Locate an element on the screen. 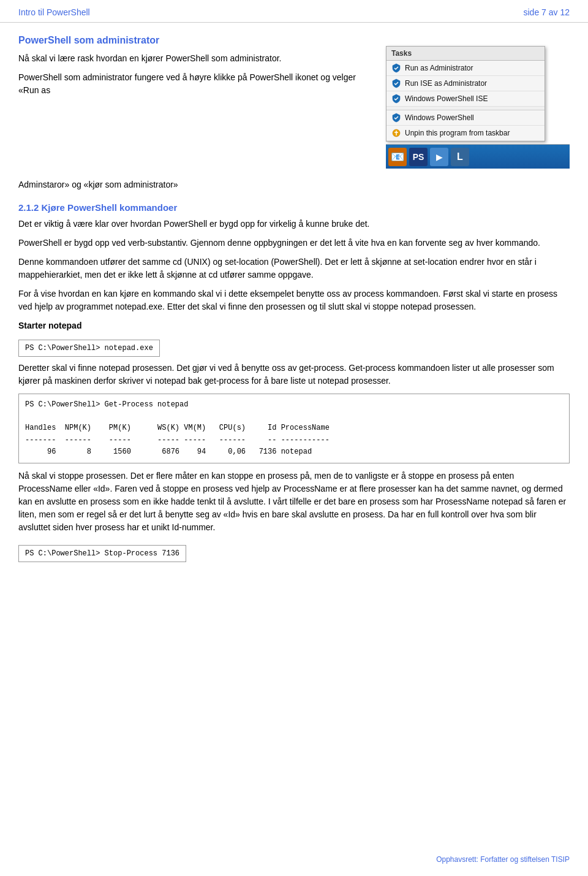  context-item-ps: Windows PowerShell is located at coordinates (466, 118).